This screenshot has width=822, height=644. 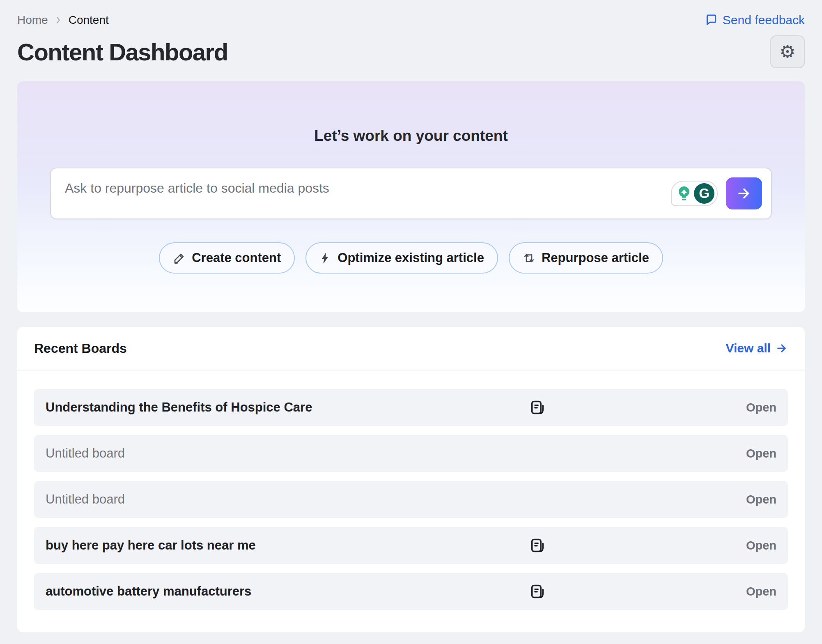 What do you see at coordinates (411, 407) in the screenshot?
I see `board-row: Understanding the Benefits of Hospice Ca…` at bounding box center [411, 407].